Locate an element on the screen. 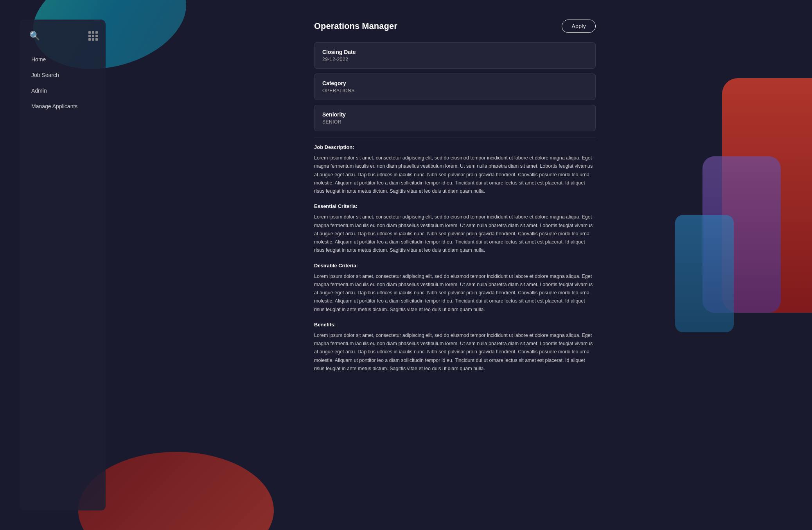 The image size is (812, 530). sidebar-nav: Home Job Search Admin Manage Applicants is located at coordinates (63, 83).